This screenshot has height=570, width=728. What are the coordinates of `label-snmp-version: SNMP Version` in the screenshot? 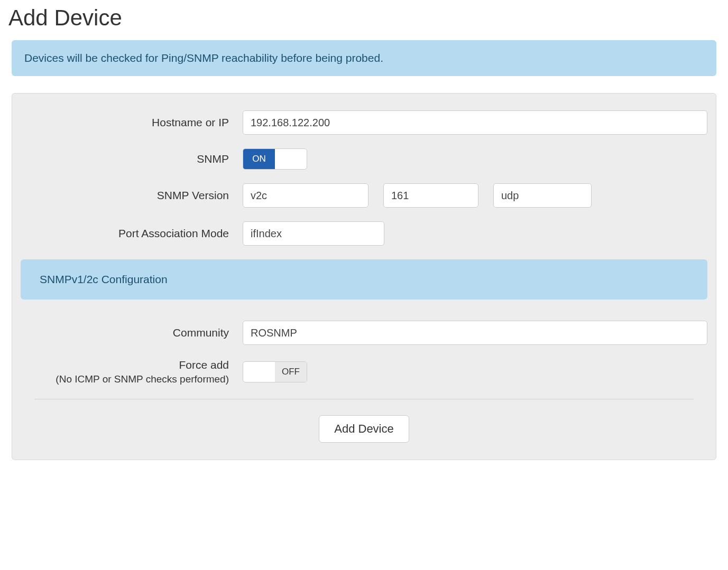 It's located at (132, 195).